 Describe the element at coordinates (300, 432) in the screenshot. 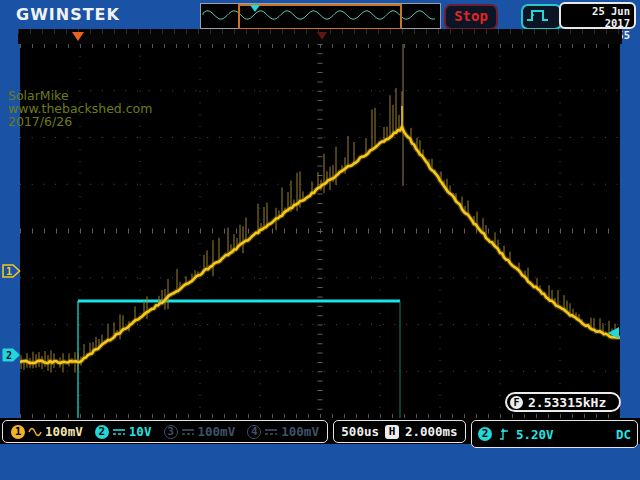

I see `ch4-scale: 100mV` at that location.